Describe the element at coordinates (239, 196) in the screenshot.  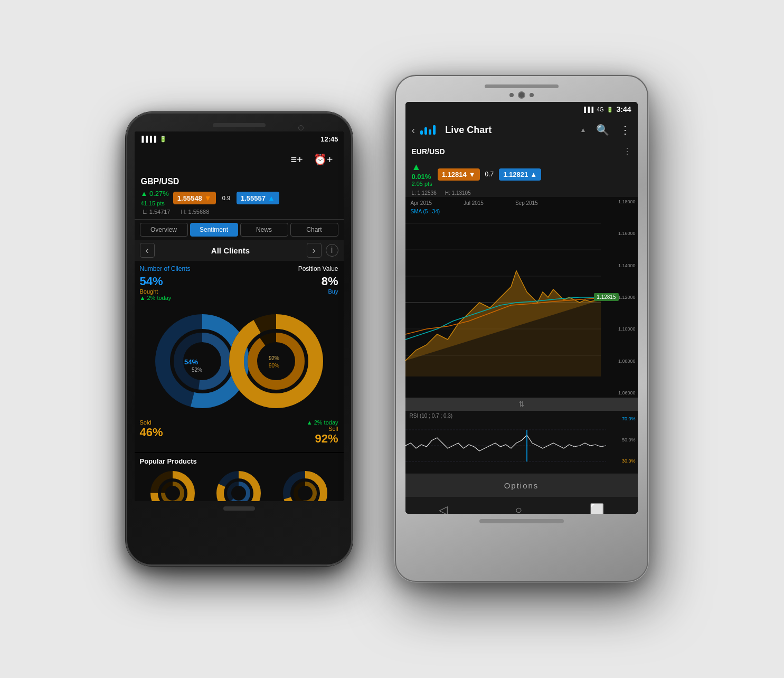
I see `currency-header: GBP/USD ▲ 0.27% 41.15 pts 1.55548 ▼ 0.9 …` at that location.